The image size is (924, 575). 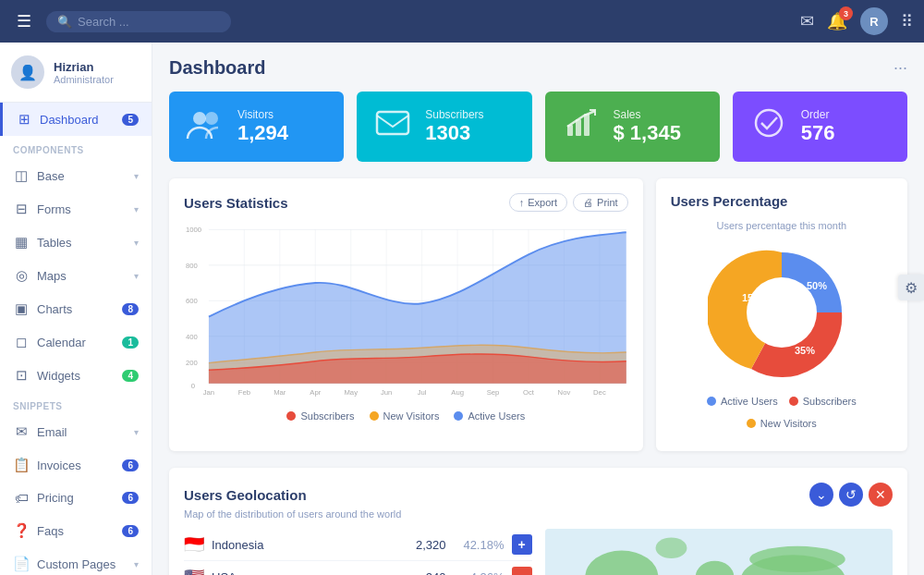 I want to click on donut-legend-subscribers: Subscribers, so click(x=822, y=401).